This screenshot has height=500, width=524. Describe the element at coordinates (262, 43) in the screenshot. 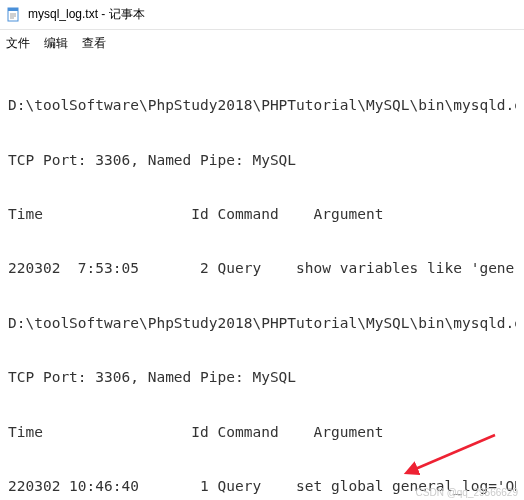

I see `menubar: 文件 编辑 查看` at that location.